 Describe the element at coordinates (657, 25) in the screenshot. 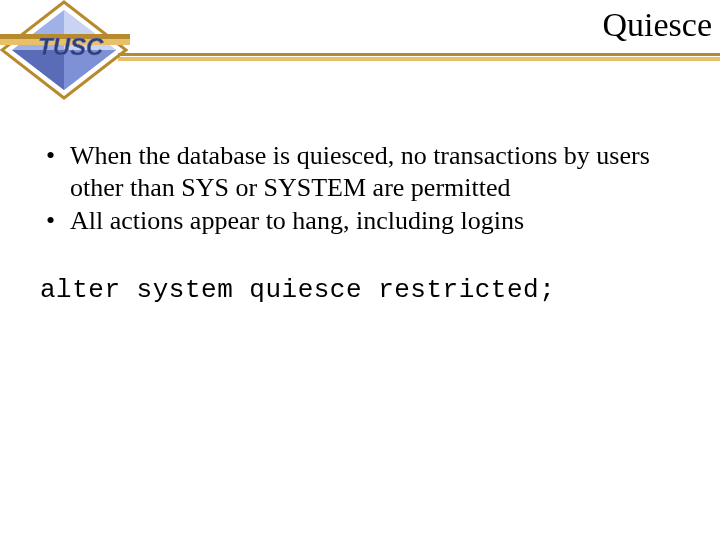

I see `slide-title: Quiesce` at that location.